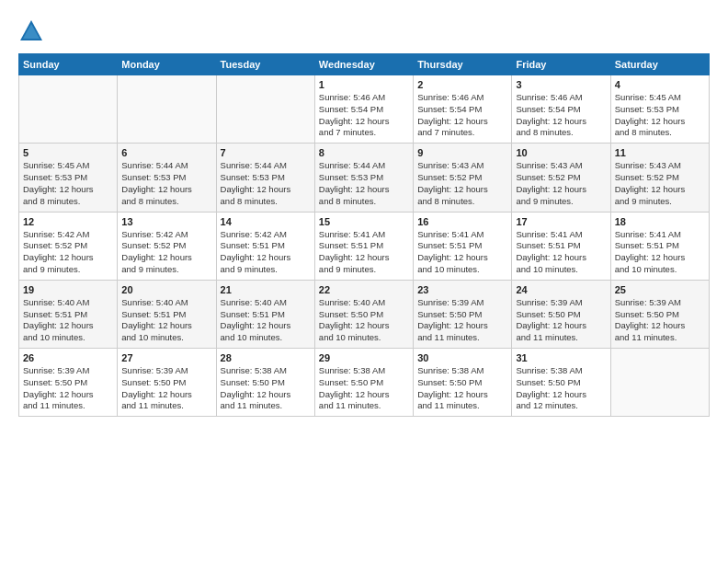  Describe the element at coordinates (561, 383) in the screenshot. I see `calendar-cell: 31Sunrise: 5:38 AM Sunset: 5:50 PM Dayli…` at that location.